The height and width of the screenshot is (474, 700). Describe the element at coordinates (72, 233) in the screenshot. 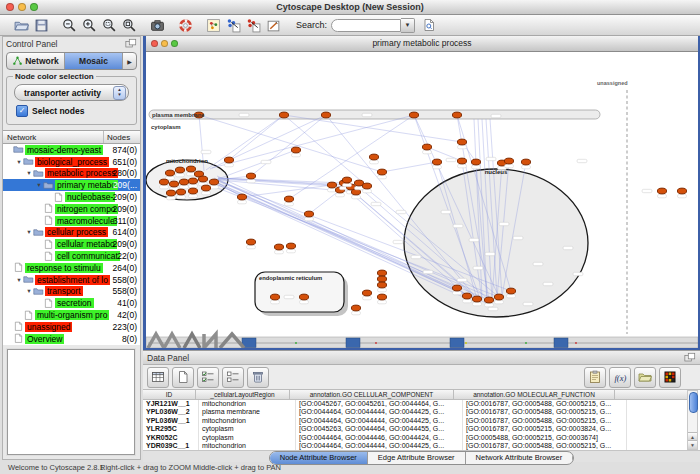

I see `network-tree-row: ▼cellular process614(0)` at that location.